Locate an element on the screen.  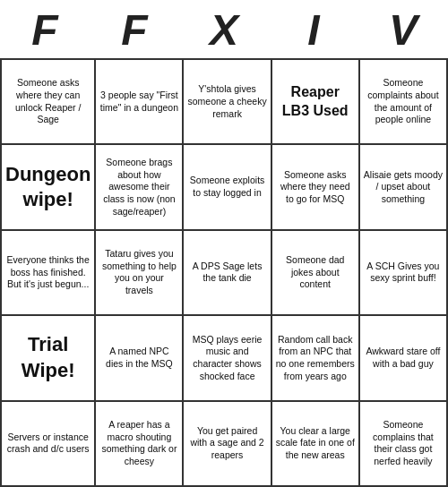
cell-text-15: Trial Wipe! is located at coordinates (48, 358).